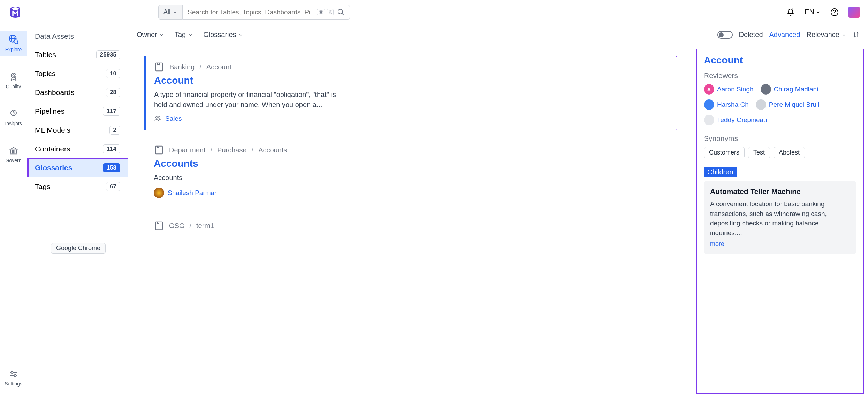 This screenshot has height=397, width=868. What do you see at coordinates (796, 89) in the screenshot?
I see `reviewer-name: Chirag Madlani` at bounding box center [796, 89].